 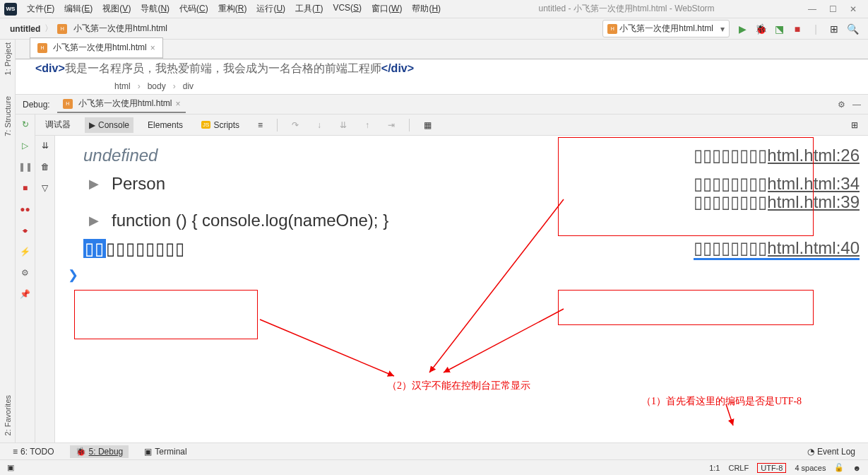 What do you see at coordinates (427, 8) in the screenshot?
I see `menu-help: 帮助(H)` at bounding box center [427, 8].